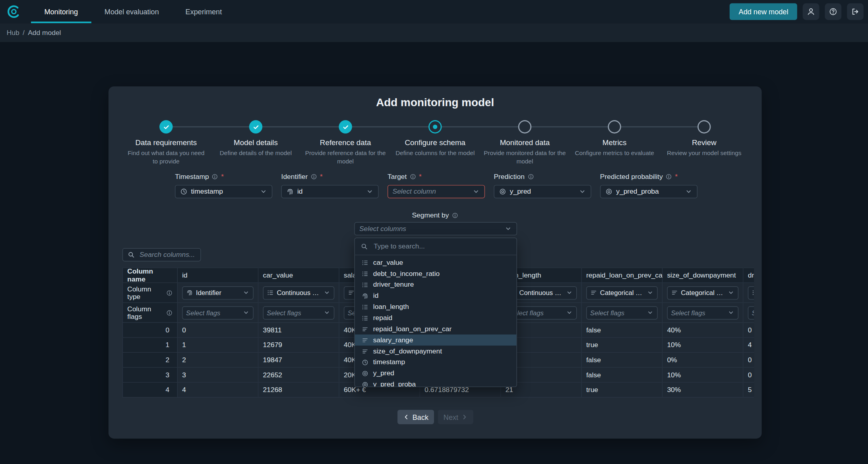 The height and width of the screenshot is (464, 868). I want to click on search-columns-input, so click(167, 255).